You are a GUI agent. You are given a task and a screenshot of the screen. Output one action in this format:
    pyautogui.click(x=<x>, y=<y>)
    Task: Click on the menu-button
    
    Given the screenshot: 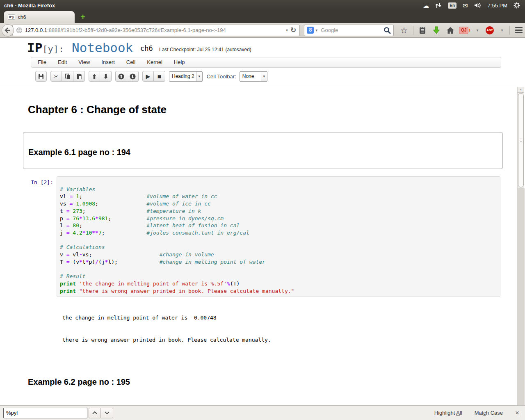 What is the action you would take?
    pyautogui.click(x=519, y=30)
    